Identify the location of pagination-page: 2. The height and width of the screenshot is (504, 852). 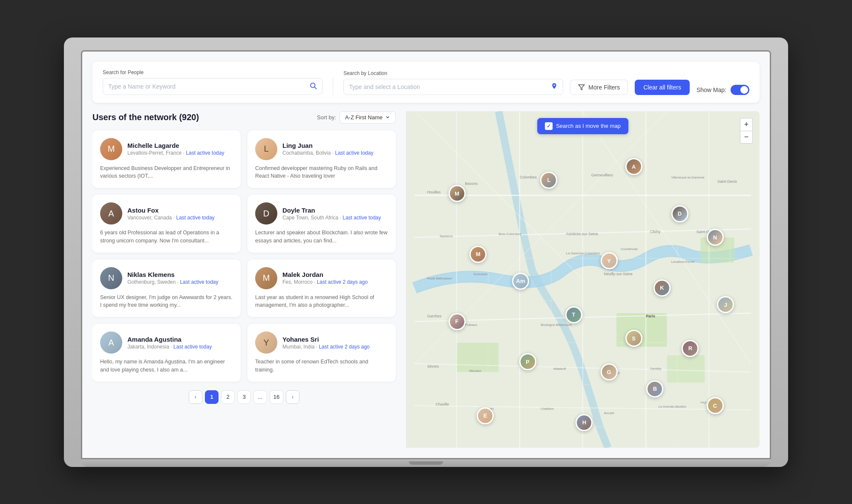
(228, 397).